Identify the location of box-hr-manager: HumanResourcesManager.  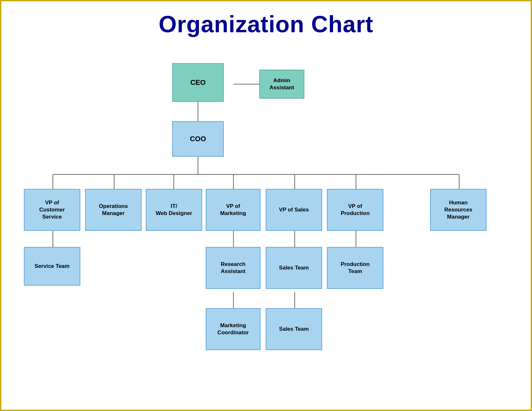
(458, 210).